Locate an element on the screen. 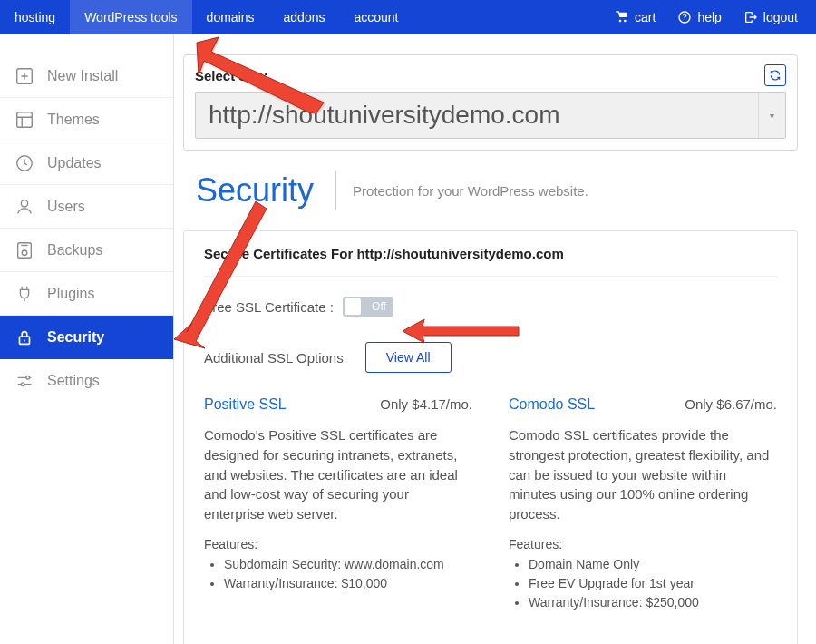  feature-item: Domain Name Only is located at coordinates (653, 564).